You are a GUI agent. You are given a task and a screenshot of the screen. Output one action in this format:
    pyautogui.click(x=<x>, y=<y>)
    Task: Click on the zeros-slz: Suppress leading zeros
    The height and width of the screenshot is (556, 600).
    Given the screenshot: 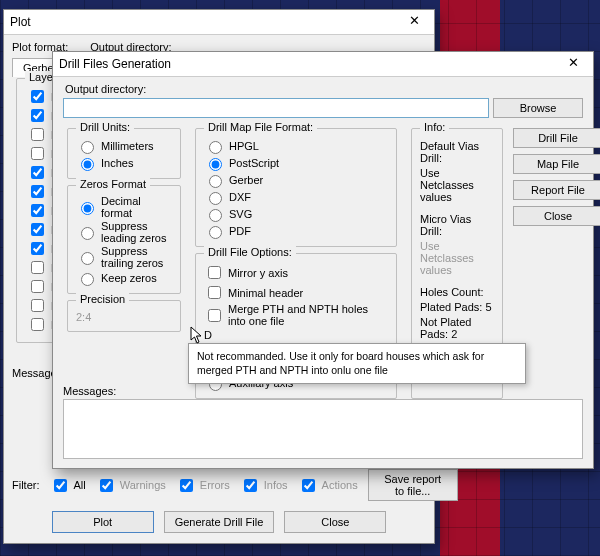 What is the action you would take?
    pyautogui.click(x=124, y=232)
    